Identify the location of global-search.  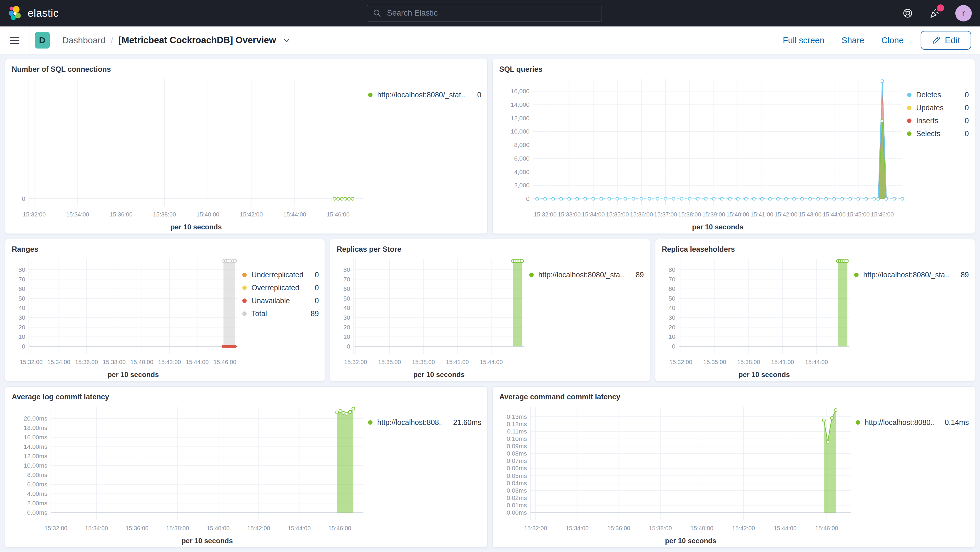
(484, 13).